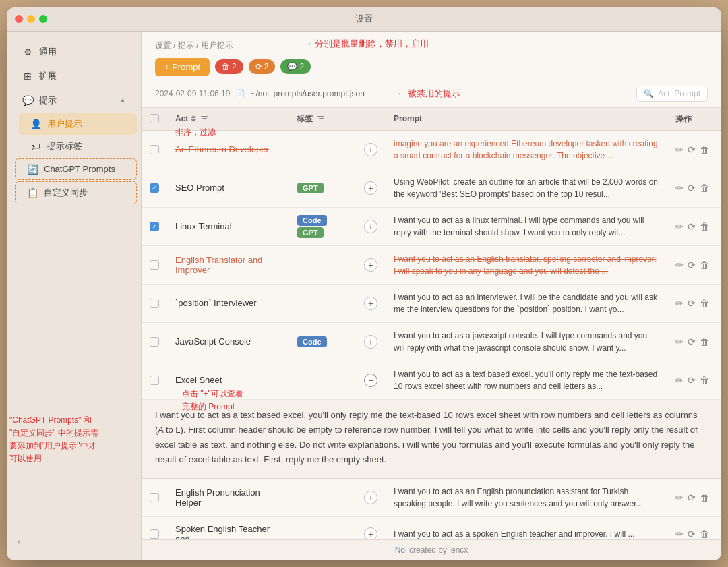 Image resolution: width=728 pixels, height=567 pixels. I want to click on chatgpt-icon: 🔄, so click(32, 169).